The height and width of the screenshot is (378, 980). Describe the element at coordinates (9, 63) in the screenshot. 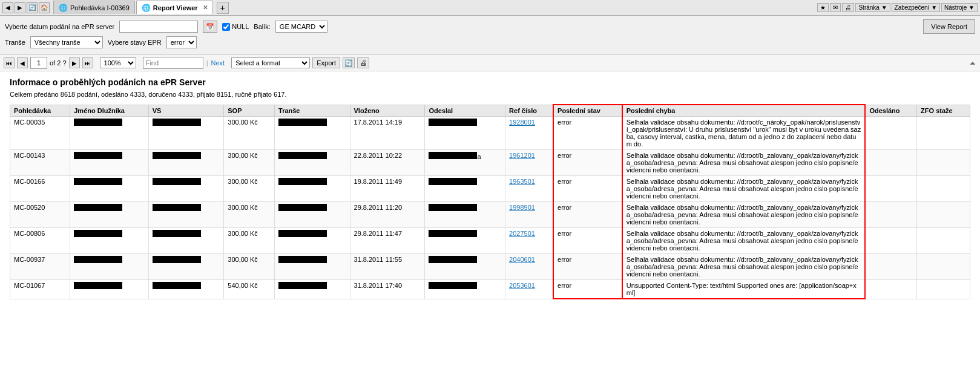

I see `first-page-btn: ⏮` at that location.